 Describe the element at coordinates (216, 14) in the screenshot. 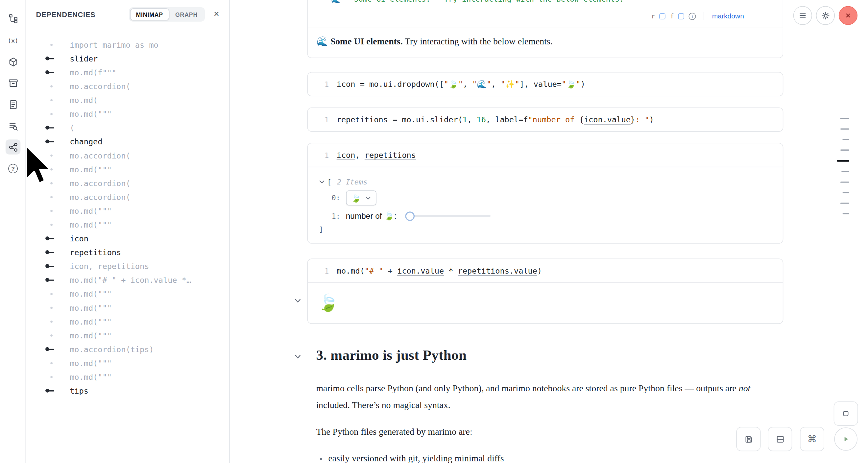

I see `close-panel-icon: ×` at that location.